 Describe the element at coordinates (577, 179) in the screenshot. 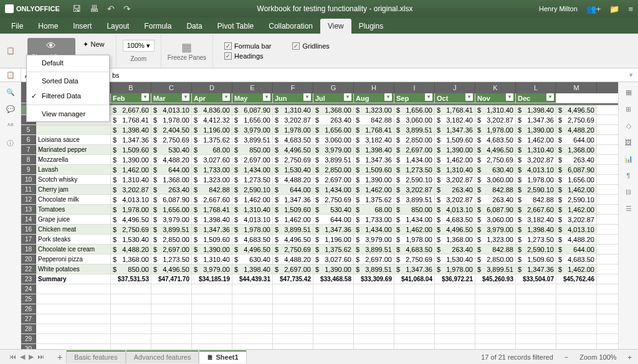

I see `cell: $1,656.00` at that location.